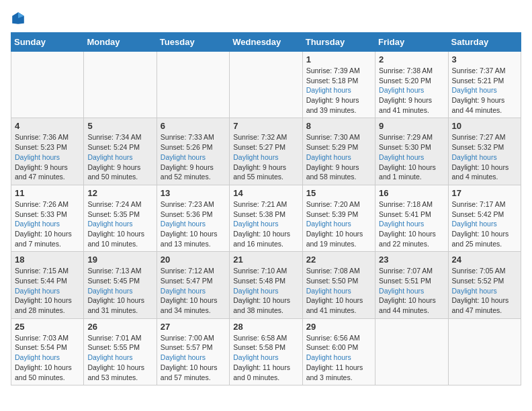 This screenshot has width=532, height=411. Describe the element at coordinates (47, 357) in the screenshot. I see `day-info: Sunrise: 7:03 AMSunset: 5:54 PMDaylight …` at that location.